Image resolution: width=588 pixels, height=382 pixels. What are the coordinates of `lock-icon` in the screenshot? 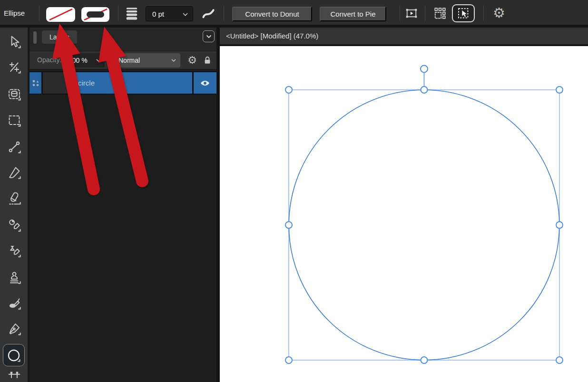 It's located at (207, 60).